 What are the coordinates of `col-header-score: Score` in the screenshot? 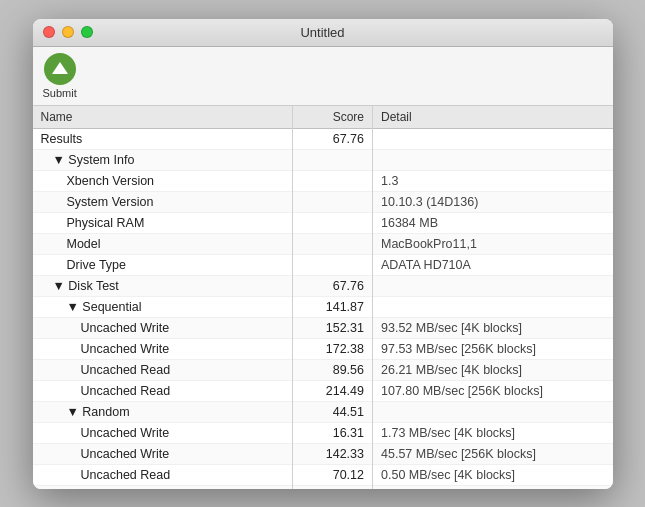 It's located at (333, 118).